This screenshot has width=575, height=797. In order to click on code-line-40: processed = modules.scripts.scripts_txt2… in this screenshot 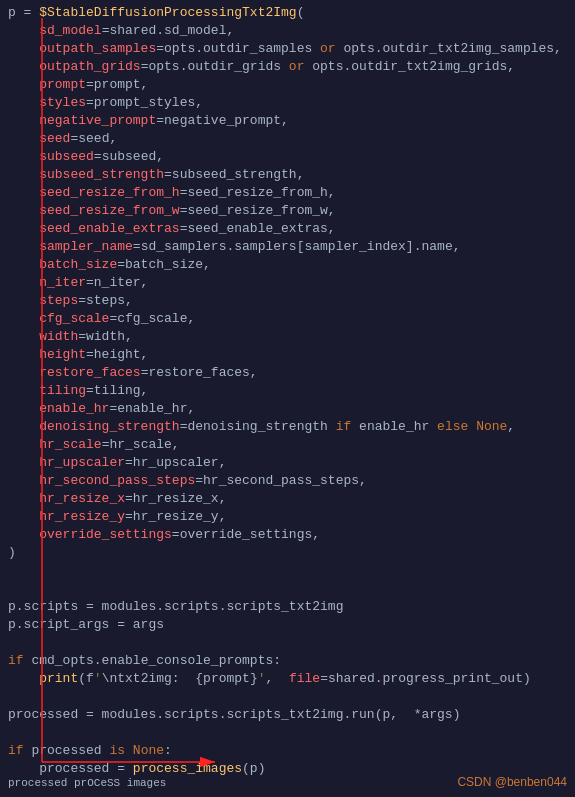, I will do `click(288, 715)`.